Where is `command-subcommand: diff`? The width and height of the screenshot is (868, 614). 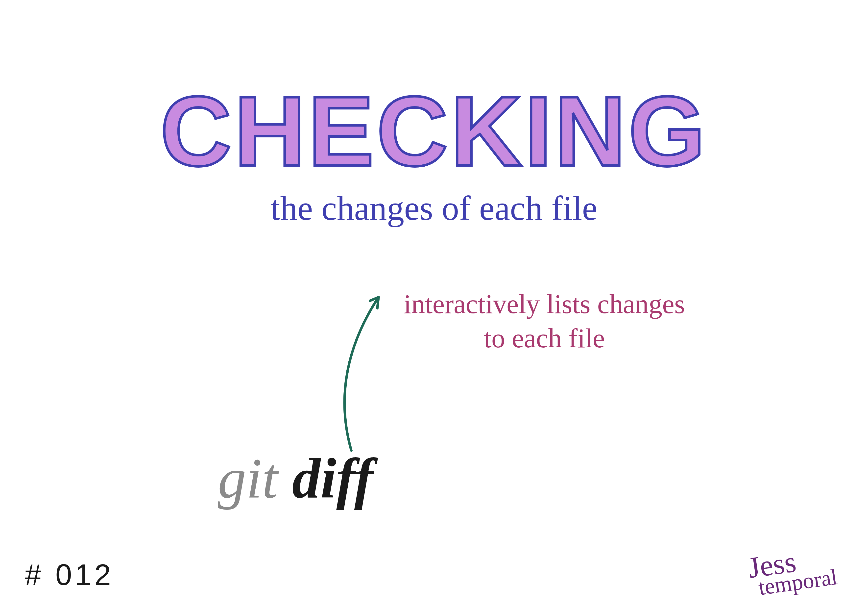 command-subcommand: diff is located at coordinates (333, 478).